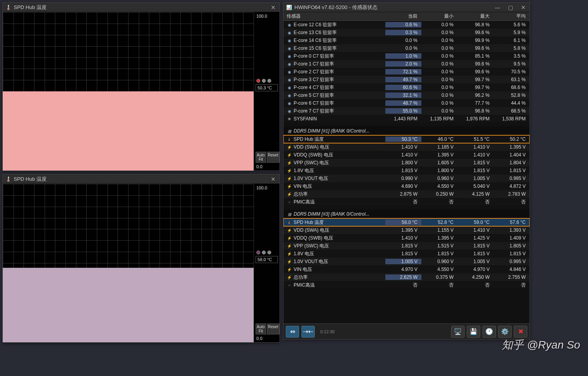 Image resolution: width=588 pixels, height=376 pixels. What do you see at coordinates (407, 111) in the screenshot?
I see `sensor-row: ◉P-core 7 C7 驻留率55.0 %0.0 %96.8 %68.5 %` at bounding box center [407, 111].